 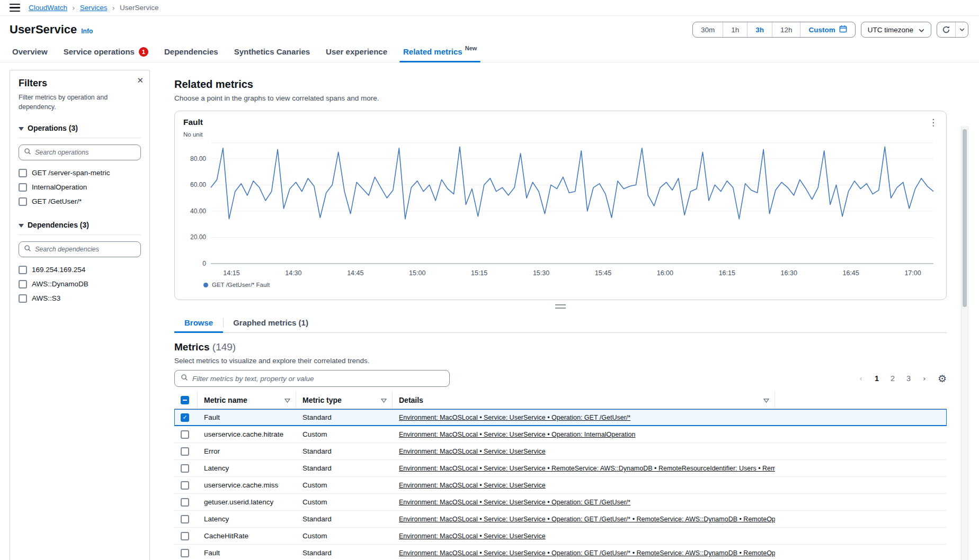 What do you see at coordinates (191, 52) in the screenshot?
I see `tab-dependencies: Dependencies` at bounding box center [191, 52].